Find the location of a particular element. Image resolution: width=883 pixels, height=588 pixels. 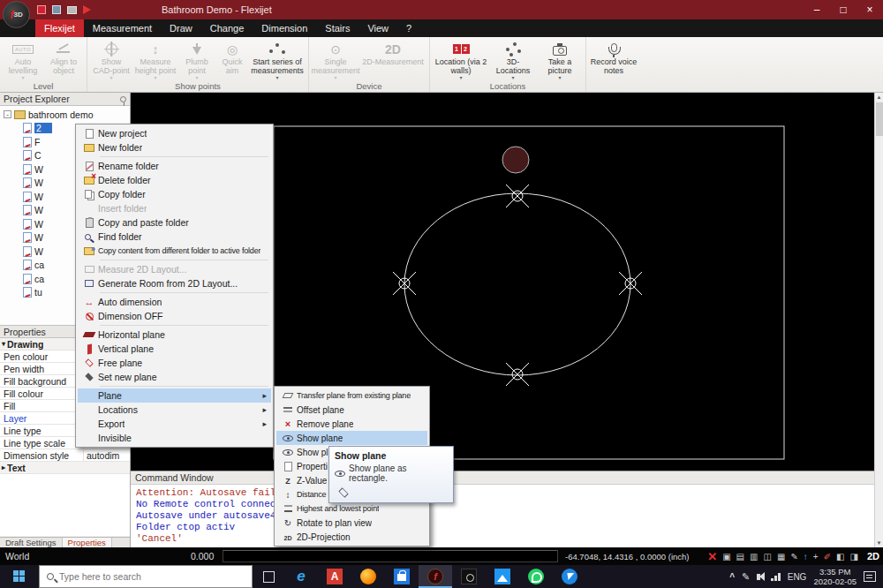

submenu-item-rotate-plan-view: Rotate to plan view is located at coordinates (351, 523).